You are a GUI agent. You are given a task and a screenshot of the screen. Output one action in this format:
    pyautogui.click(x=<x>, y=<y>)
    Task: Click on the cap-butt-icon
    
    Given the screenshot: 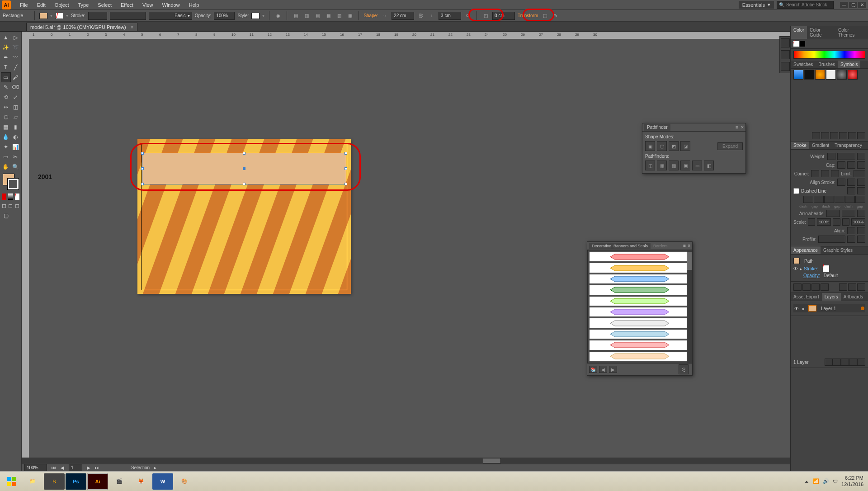 What is the action you would take?
    pyautogui.click(x=841, y=165)
    